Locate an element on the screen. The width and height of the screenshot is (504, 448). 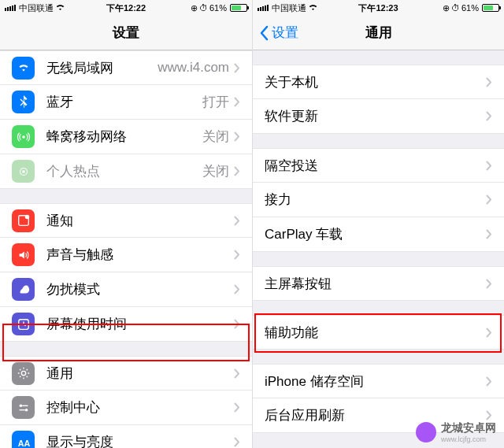
cell-label: 通知 is located at coordinates (140, 220).